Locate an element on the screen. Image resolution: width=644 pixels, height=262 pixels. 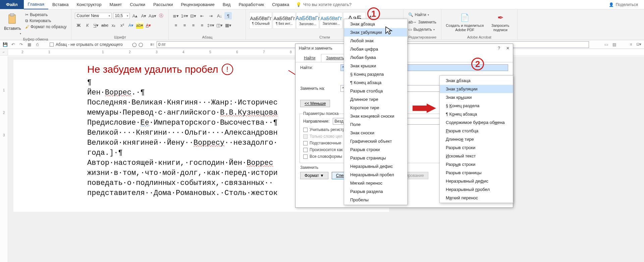
increase-indent-button: ⇥ is located at coordinates (211, 16).